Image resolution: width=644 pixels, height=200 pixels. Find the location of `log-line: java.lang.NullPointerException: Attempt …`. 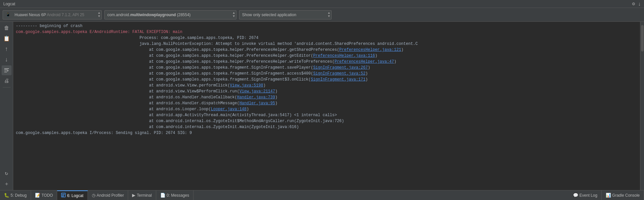

log-line: java.lang.NullPointerException: Attempt … is located at coordinates (327, 44).